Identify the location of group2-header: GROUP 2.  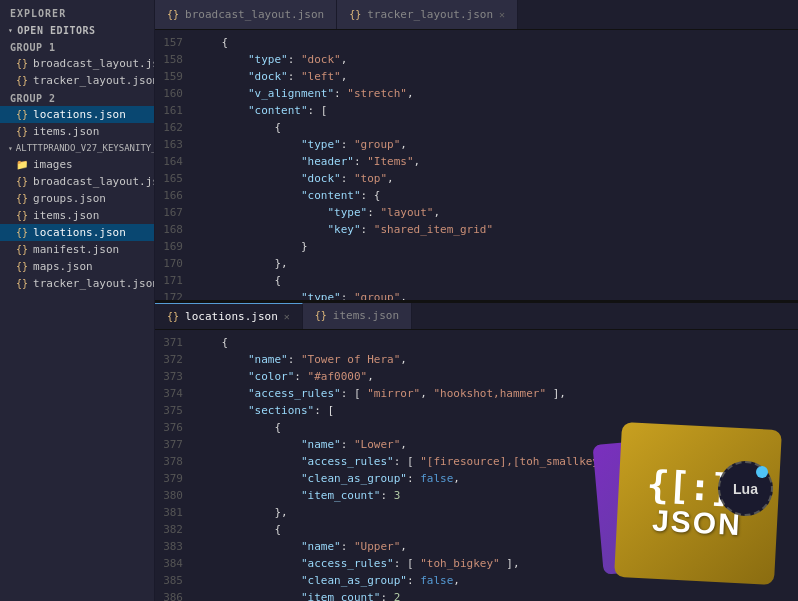
(77, 98).